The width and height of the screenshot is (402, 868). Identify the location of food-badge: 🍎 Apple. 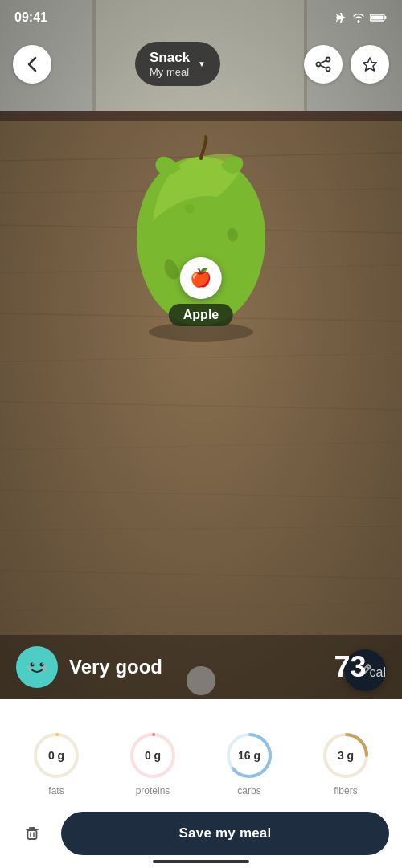
(201, 292).